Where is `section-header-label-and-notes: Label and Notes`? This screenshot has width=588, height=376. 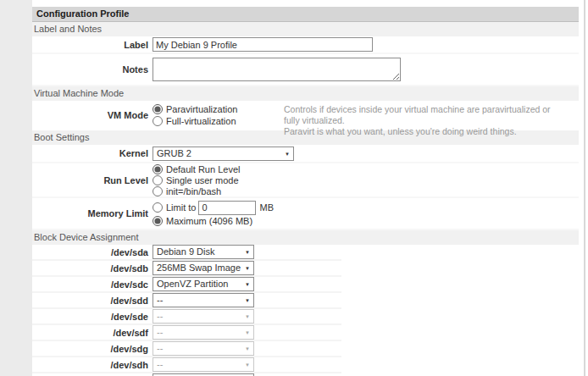 section-header-label-and-notes: Label and Notes is located at coordinates (305, 29).